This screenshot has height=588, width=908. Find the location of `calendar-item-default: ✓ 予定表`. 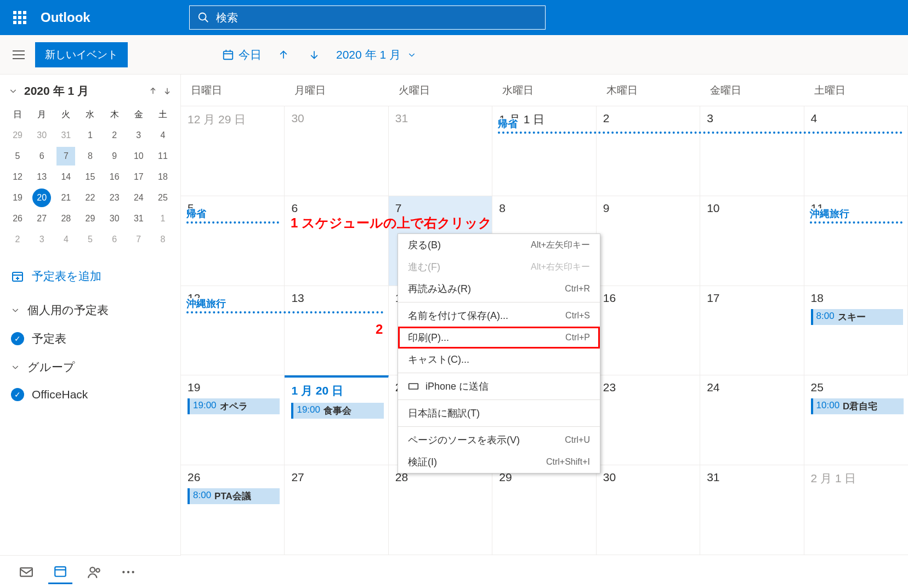

calendar-item-default: ✓ 予定表 is located at coordinates (90, 339).